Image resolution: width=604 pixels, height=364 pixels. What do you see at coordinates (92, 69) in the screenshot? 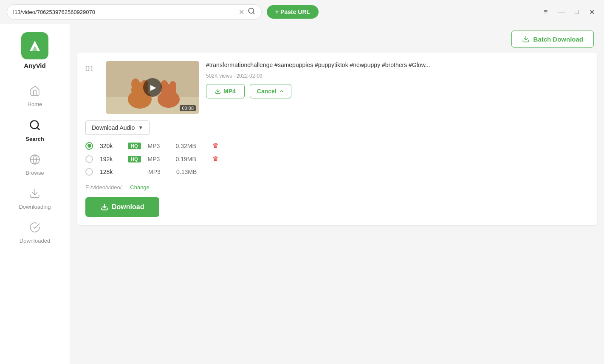
I see `video-number: 01` at bounding box center [92, 69].